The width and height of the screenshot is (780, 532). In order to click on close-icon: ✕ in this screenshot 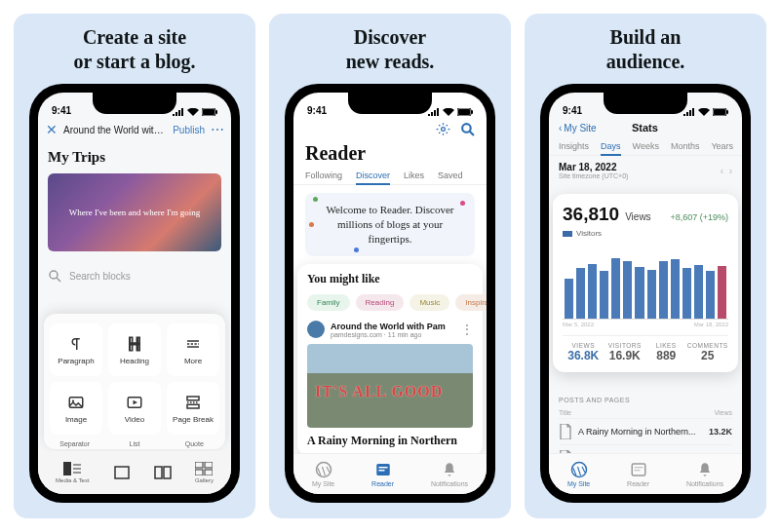, I will do `click(52, 130)`.